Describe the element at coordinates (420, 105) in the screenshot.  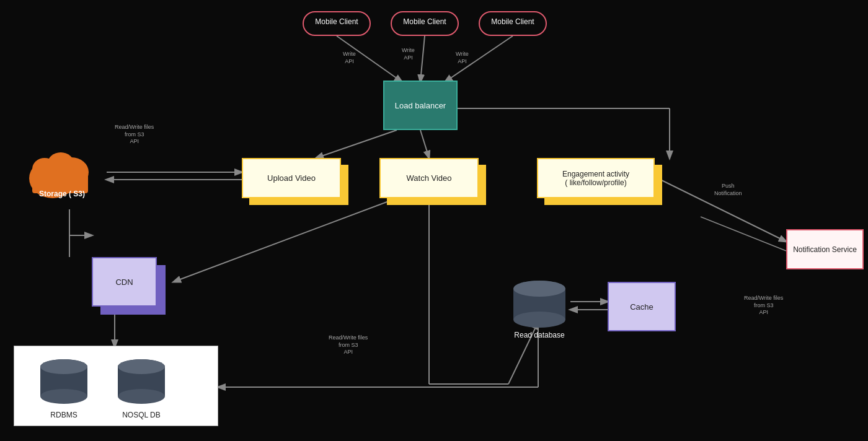
I see `load-balancer: Load balancer` at that location.